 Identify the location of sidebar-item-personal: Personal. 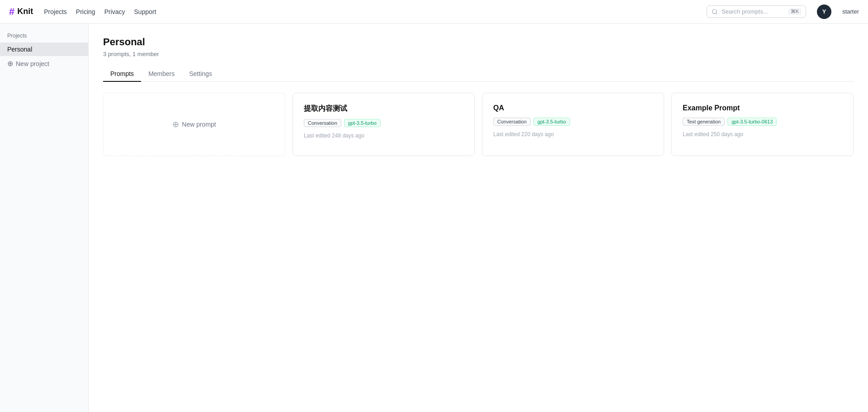
(44, 49).